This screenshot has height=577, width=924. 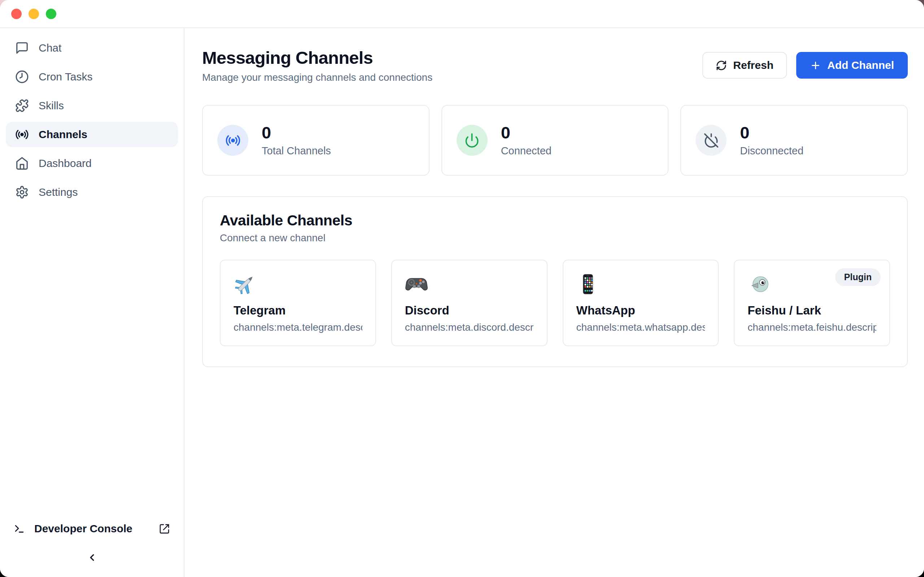 What do you see at coordinates (588, 284) in the screenshot?
I see `phone-emoji-icon` at bounding box center [588, 284].